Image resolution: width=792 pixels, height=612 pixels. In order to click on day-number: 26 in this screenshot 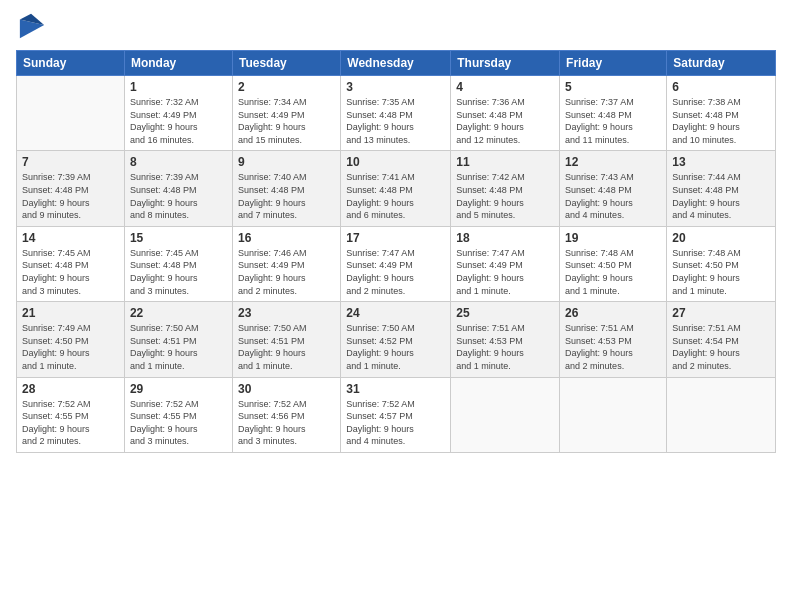, I will do `click(613, 313)`.